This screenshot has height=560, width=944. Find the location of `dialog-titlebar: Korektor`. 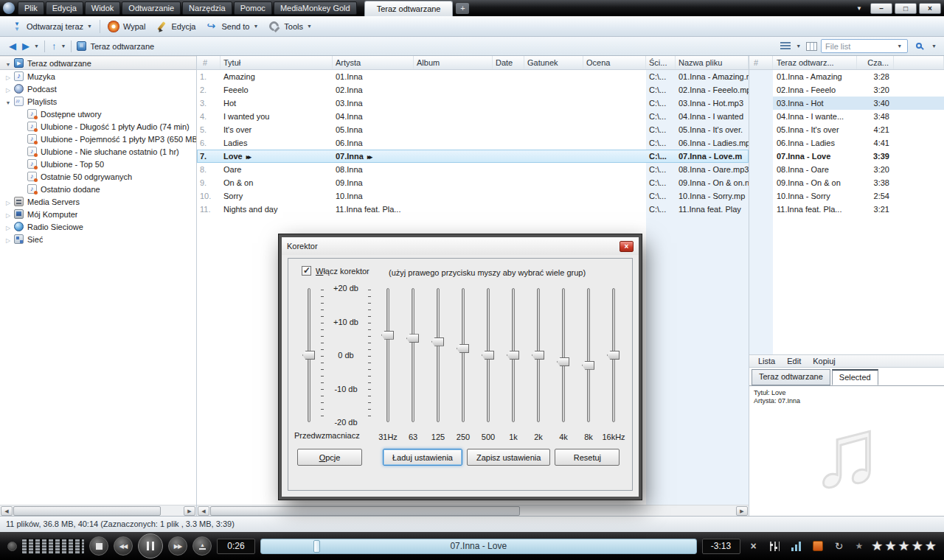

dialog-titlebar: Korektor is located at coordinates (460, 246).